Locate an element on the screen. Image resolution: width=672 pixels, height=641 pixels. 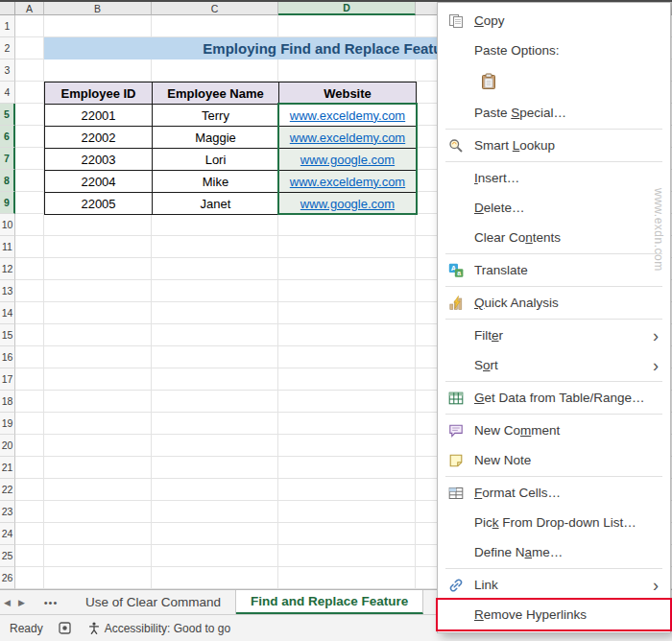
menu-item-pick-from-drop-down-list: Pick From Drop-down List… is located at coordinates (554, 522).